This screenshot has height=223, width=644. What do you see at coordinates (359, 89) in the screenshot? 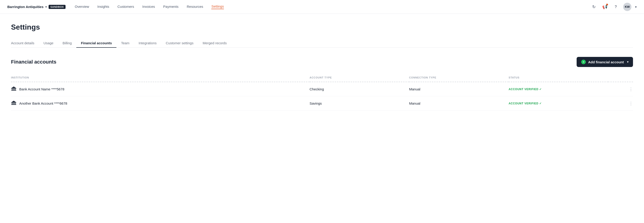
I see `account-type-1: Checking` at bounding box center [359, 89].